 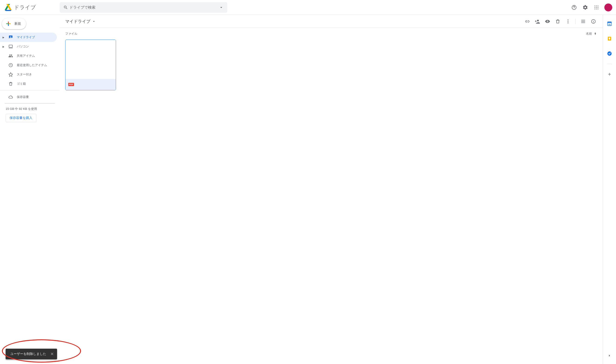 I want to click on breadcrumb: マイドライブ, so click(x=80, y=22).